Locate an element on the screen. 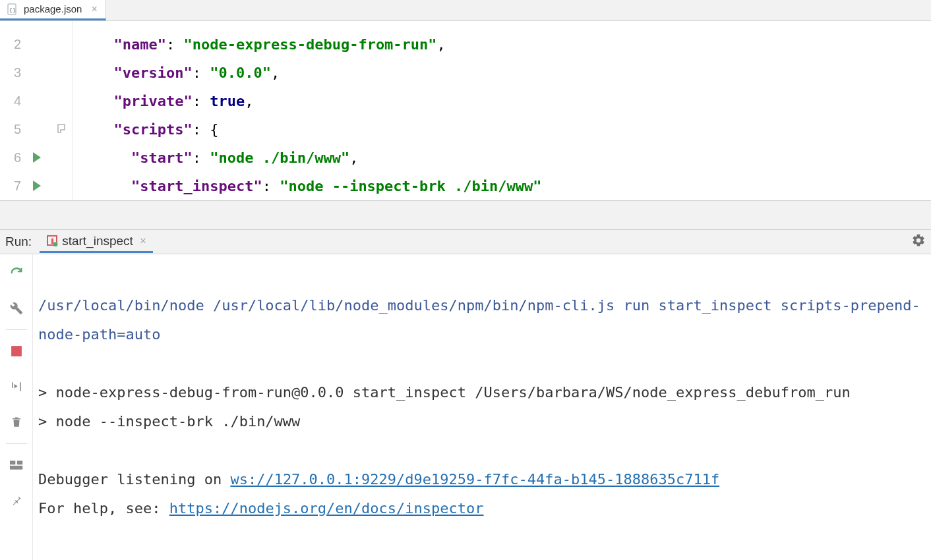 The height and width of the screenshot is (560, 931). console-line: > node --inspect-brk ./bin/www is located at coordinates (169, 422).